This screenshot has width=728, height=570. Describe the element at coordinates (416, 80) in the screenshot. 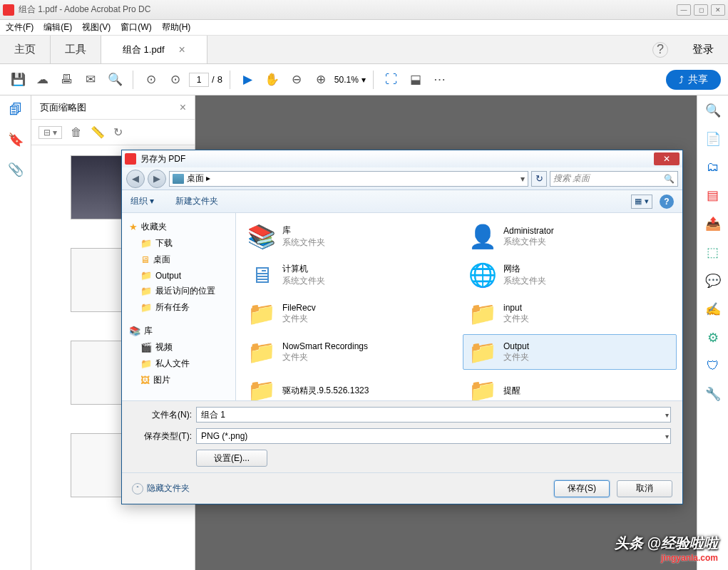

I see `width-icon: ⬓` at that location.